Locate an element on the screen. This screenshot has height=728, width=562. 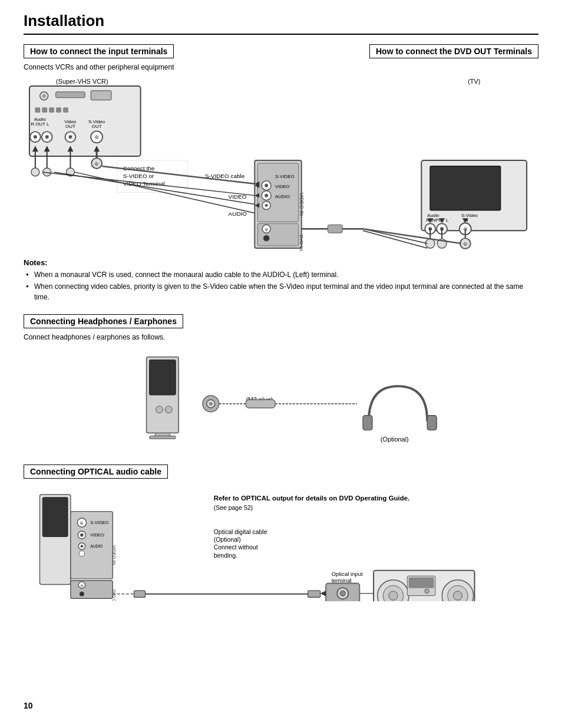
notes-section: Notes: When a monaural VCR is used, conn… is located at coordinates (281, 281).